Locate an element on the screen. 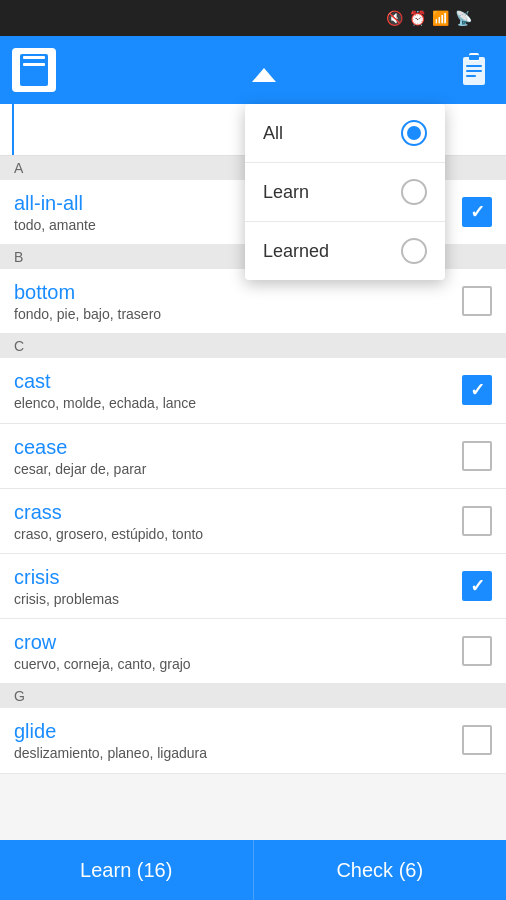  word-translation: deslizamiento, planeo, ligadura is located at coordinates (238, 753).